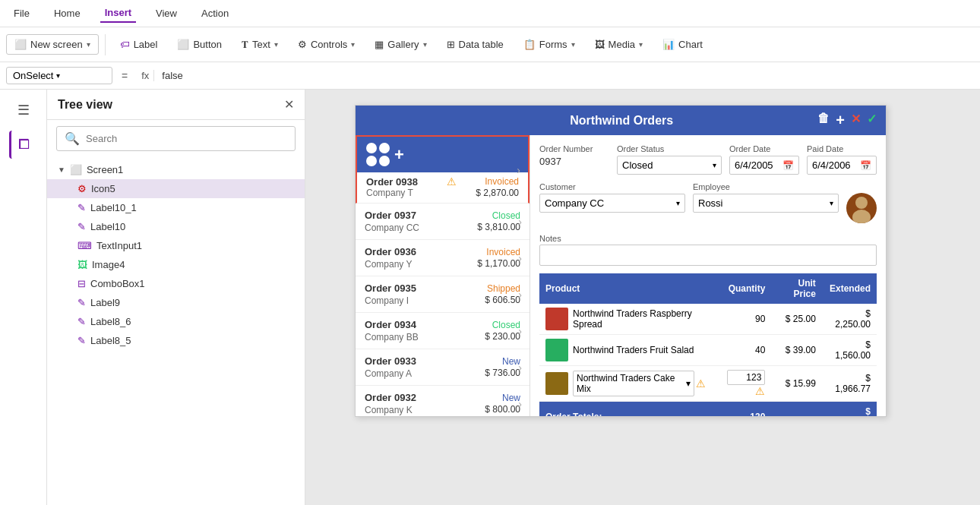 The width and height of the screenshot is (980, 505). What do you see at coordinates (708, 351) in the screenshot?
I see `product-row-1: Northwind Traders Fruit Salad 40 $ 39.00…` at bounding box center [708, 351].